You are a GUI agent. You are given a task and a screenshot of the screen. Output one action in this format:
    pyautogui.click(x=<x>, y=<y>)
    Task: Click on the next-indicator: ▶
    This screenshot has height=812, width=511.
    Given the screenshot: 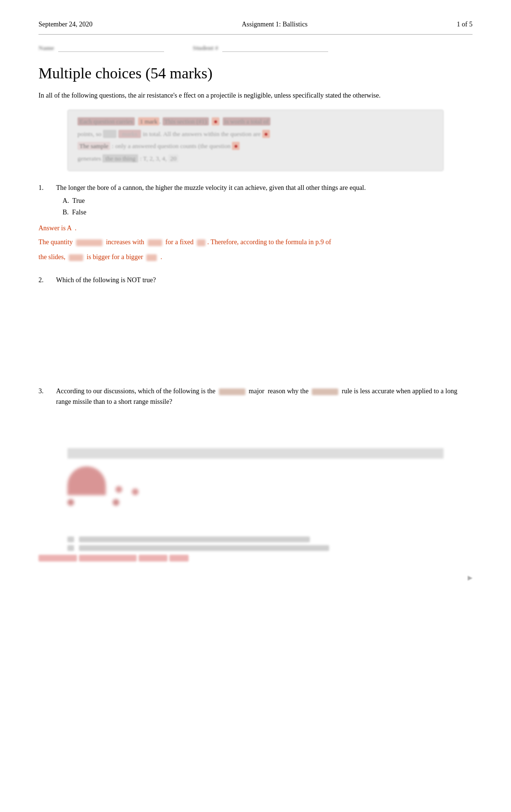 What is the action you would take?
    pyautogui.click(x=470, y=578)
    